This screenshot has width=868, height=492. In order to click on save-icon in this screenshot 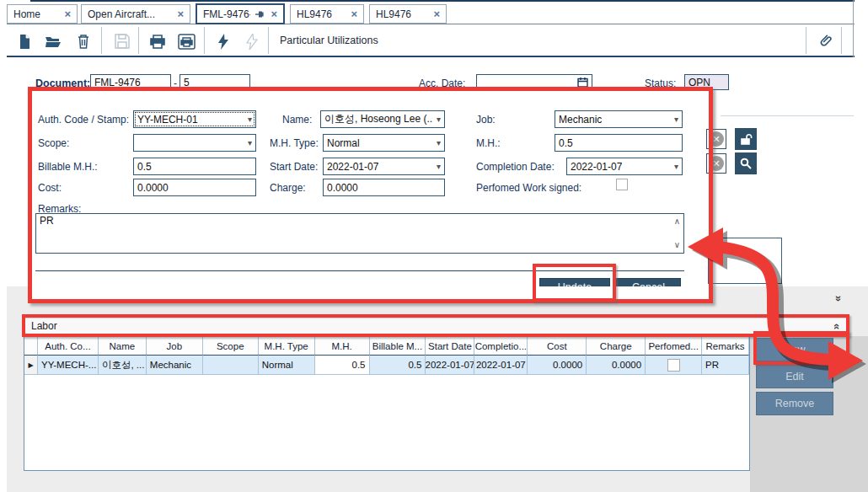, I will do `click(122, 41)`.